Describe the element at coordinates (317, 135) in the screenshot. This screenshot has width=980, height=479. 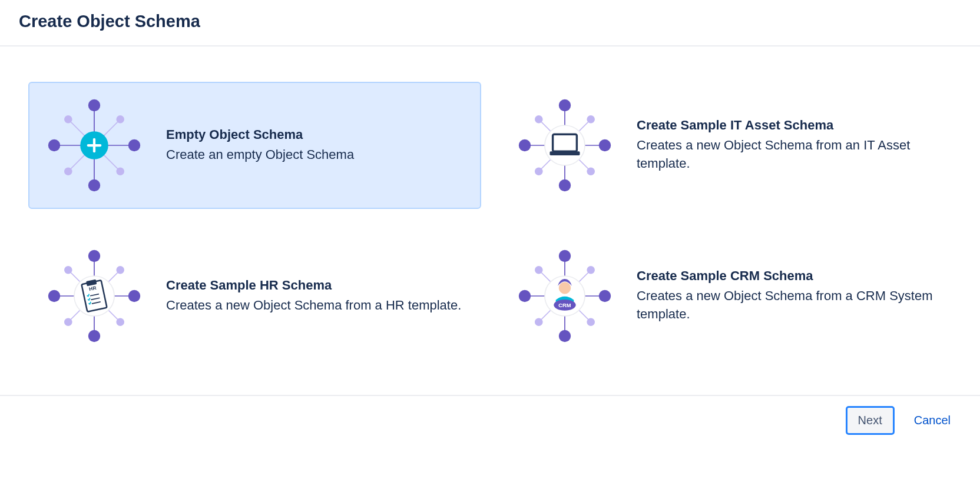
I see `option-title: Empty Object Schema` at that location.